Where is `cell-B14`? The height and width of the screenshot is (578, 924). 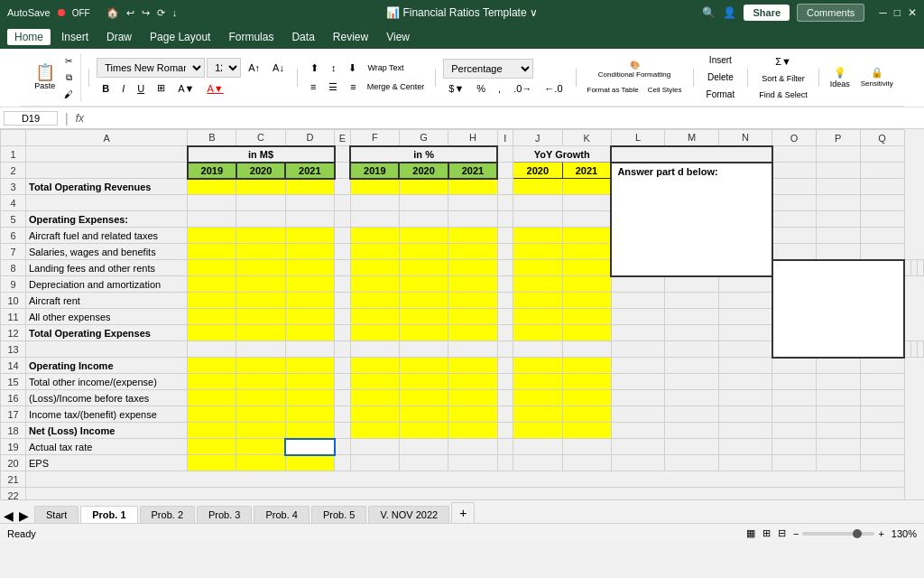 cell-B14 is located at coordinates (212, 366).